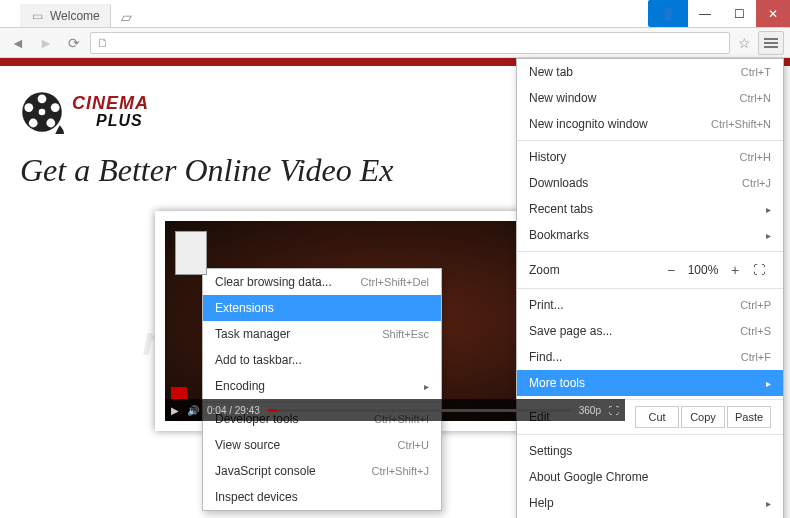 This screenshot has width=790, height=518. Describe the element at coordinates (42, 112) in the screenshot. I see `film-reel-icon` at that location.